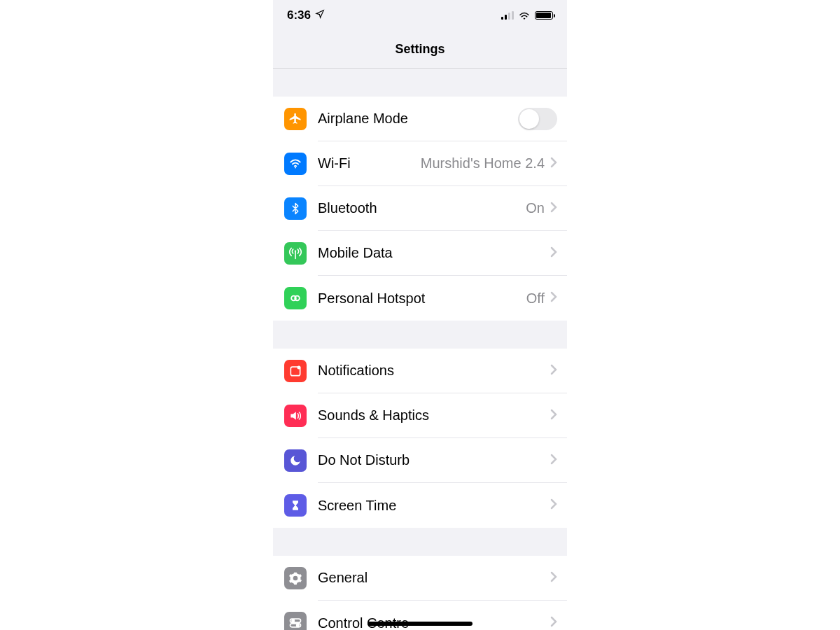 Image resolution: width=840 pixels, height=630 pixels. Describe the element at coordinates (420, 15) in the screenshot. I see `status-bar: 6:36` at that location.